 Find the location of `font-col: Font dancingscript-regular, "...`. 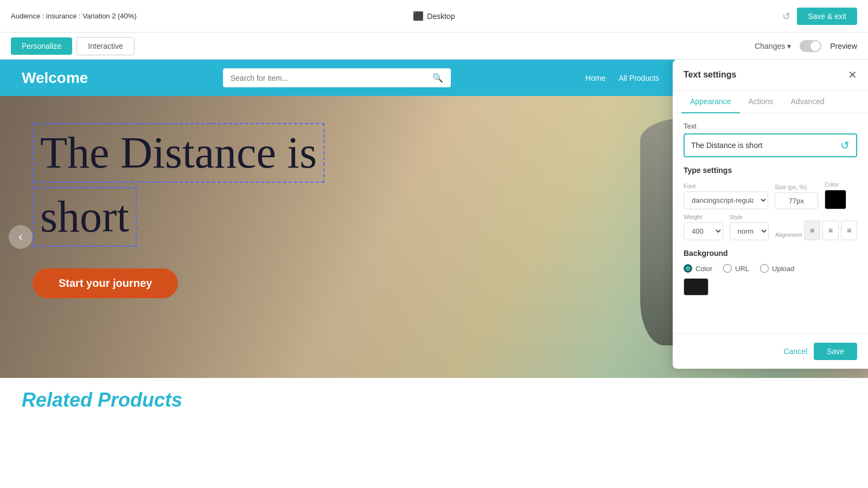

font-col: Font dancingscript-regular, "... is located at coordinates (726, 196).